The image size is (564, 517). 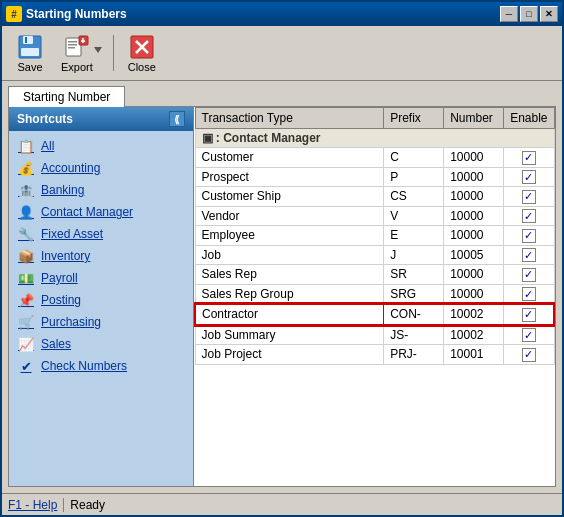 What do you see at coordinates (26, 234) in the screenshot?
I see `fixed-asset-icon: 🔧` at bounding box center [26, 234].